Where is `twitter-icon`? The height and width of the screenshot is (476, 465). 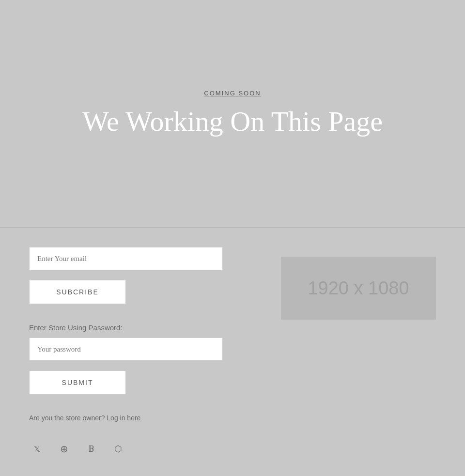
twitter-icon is located at coordinates (37, 449).